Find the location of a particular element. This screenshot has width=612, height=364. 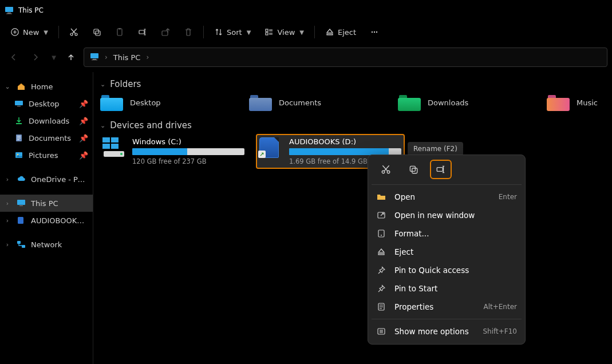

sort-button: Sort ▼ is located at coordinates (232, 32).